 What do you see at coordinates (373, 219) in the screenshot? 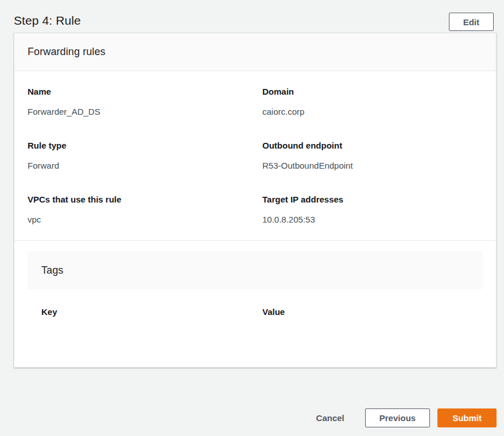
I see `field-target-ips-value: 10.0.8.205:53` at bounding box center [373, 219].